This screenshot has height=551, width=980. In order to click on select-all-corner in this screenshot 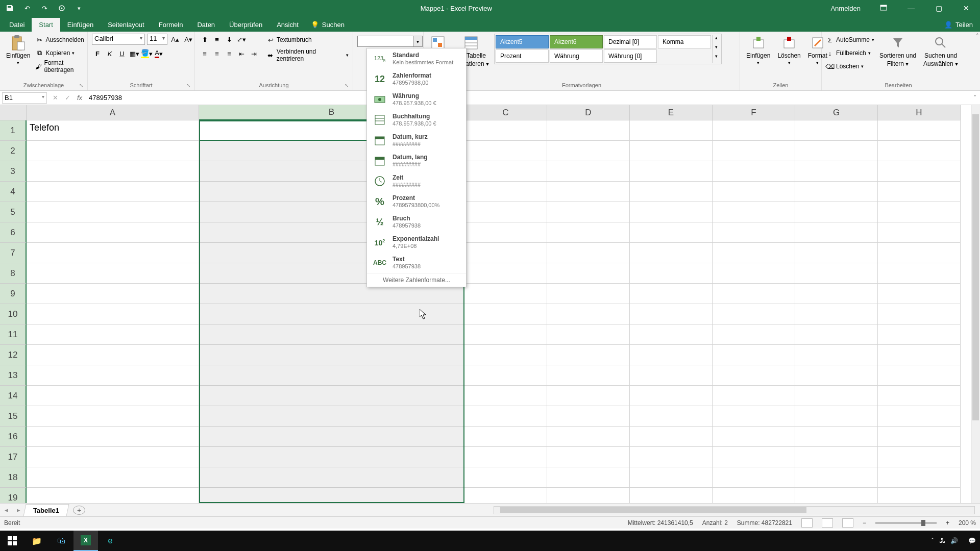, I will do `click(13, 113)`.